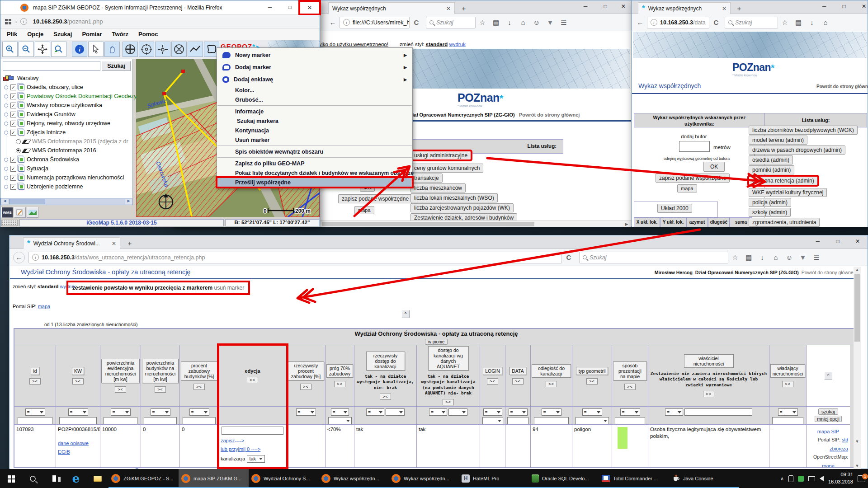 This screenshot has height=488, width=868. What do you see at coordinates (315, 67) in the screenshot?
I see `menu-item-dodaj-marker: Dodaj marker▶` at bounding box center [315, 67].